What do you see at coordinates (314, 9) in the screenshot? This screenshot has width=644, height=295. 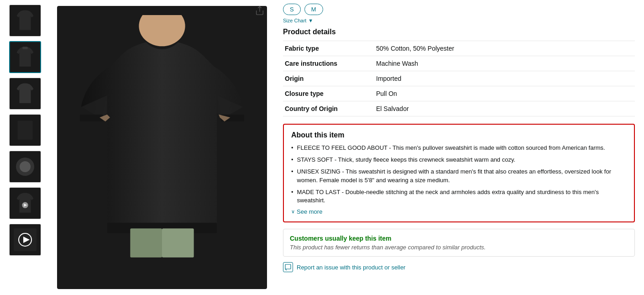 I see `size-button-2: M` at bounding box center [314, 9].